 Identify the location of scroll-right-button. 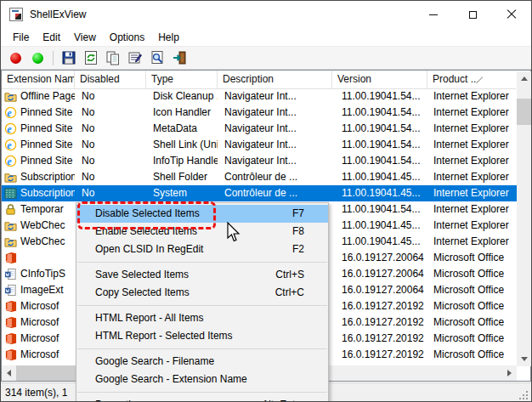
(510, 373).